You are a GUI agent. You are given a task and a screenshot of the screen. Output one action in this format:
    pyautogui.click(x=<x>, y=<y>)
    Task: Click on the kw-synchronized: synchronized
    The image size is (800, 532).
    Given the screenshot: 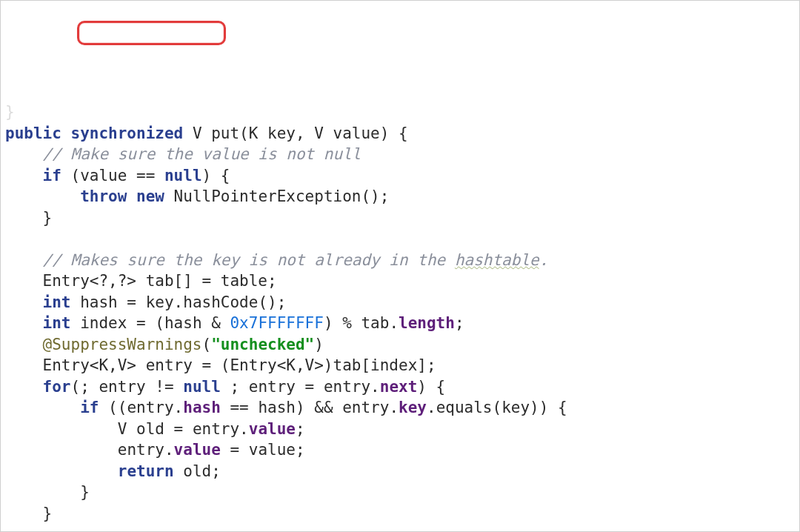 What is the action you would take?
    pyautogui.click(x=127, y=133)
    